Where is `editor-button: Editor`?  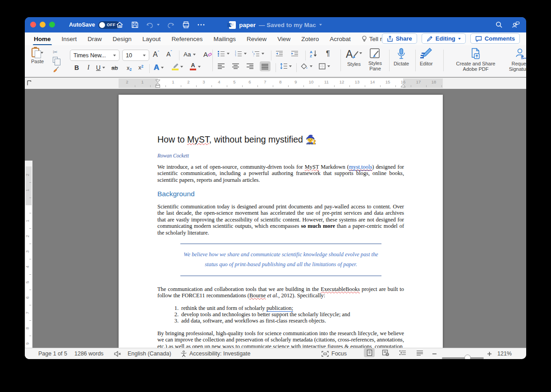
editor-button: Editor is located at coordinates (427, 57).